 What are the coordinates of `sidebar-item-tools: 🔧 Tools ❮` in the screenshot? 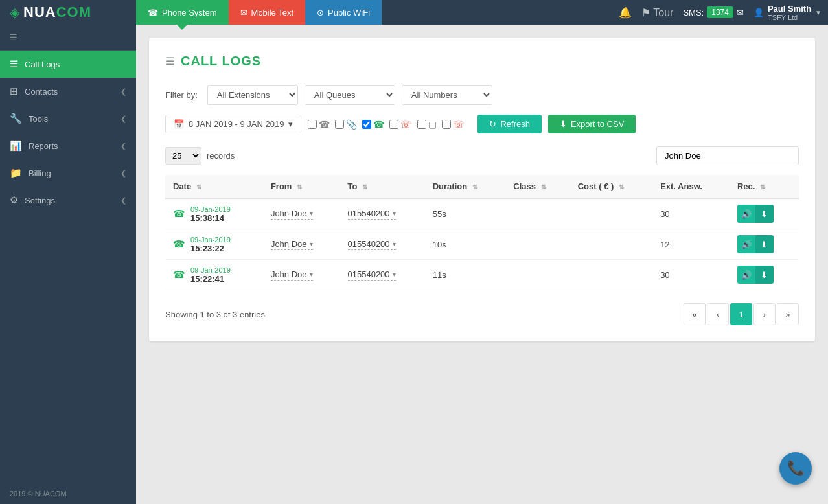 It's located at (68, 119).